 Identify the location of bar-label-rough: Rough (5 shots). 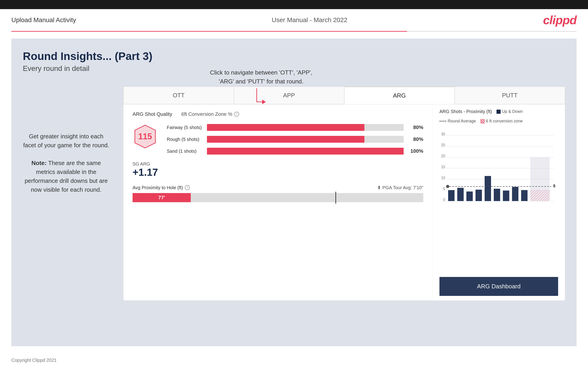
(185, 139).